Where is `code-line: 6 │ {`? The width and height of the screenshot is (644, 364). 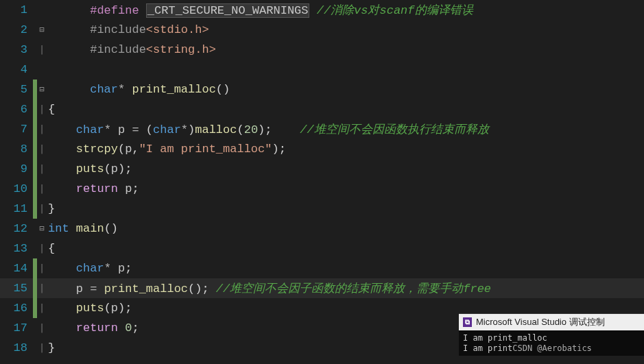 code-line: 6 │ { is located at coordinates (322, 110).